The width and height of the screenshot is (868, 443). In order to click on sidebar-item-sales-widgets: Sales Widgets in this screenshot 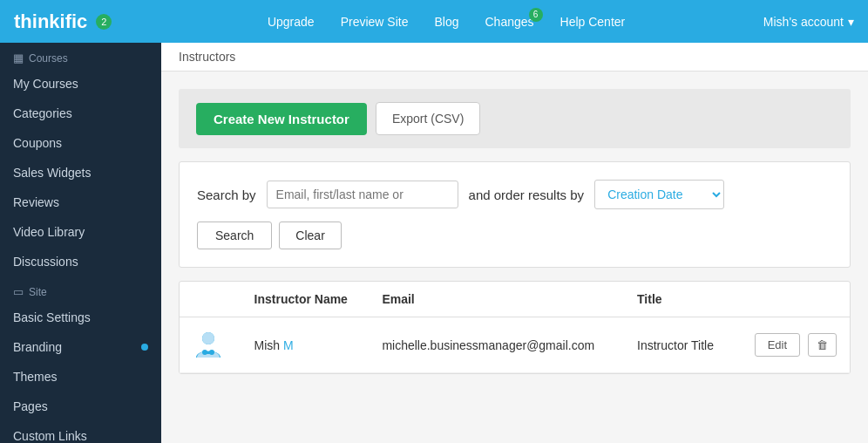, I will do `click(80, 173)`.